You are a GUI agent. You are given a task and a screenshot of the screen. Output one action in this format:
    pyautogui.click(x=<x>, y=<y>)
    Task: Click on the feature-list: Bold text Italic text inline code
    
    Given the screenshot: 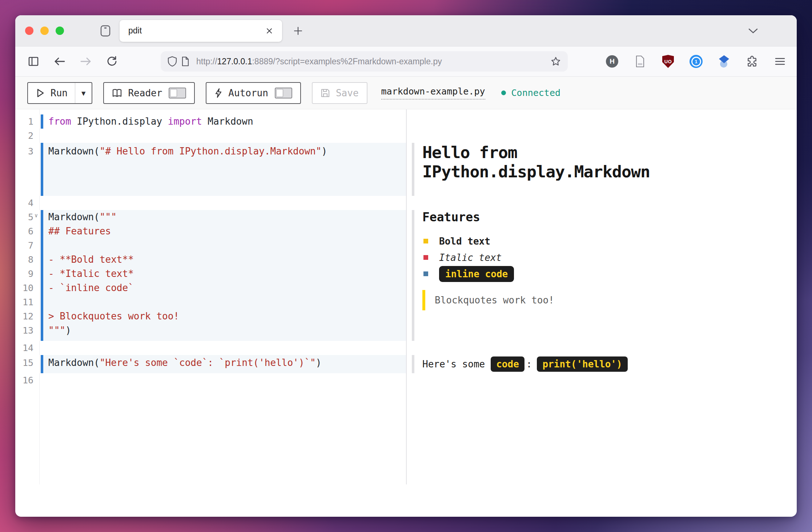 What is the action you would take?
    pyautogui.click(x=610, y=257)
    